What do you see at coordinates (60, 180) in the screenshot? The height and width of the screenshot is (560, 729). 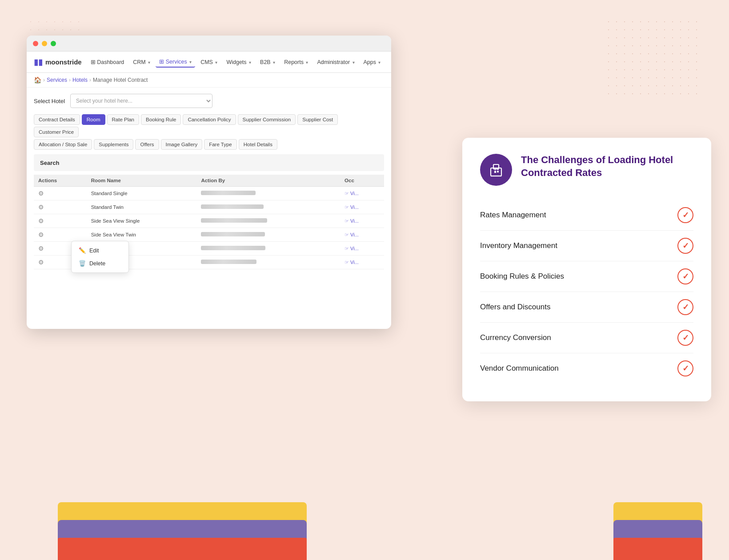 I see `col-actions: Actions` at bounding box center [60, 180].